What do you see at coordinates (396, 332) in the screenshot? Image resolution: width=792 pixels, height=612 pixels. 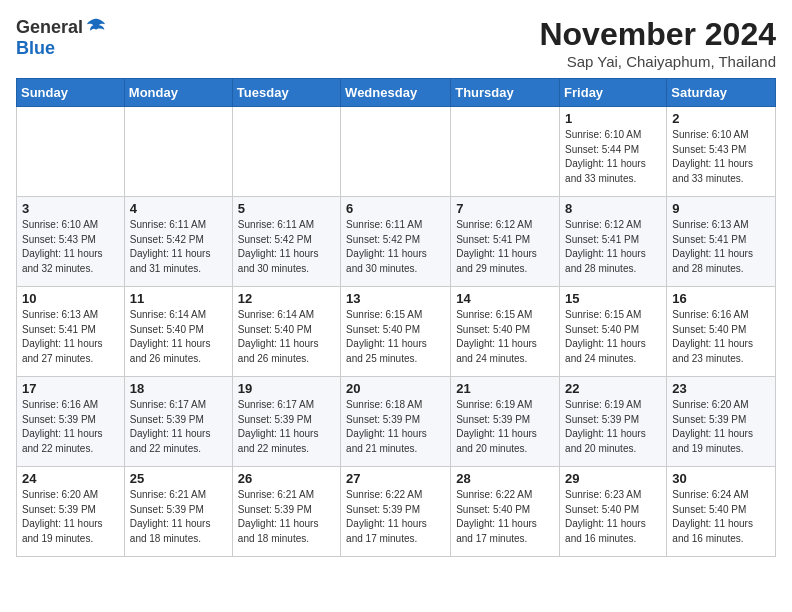 I see `calendar-cell: 13Sunrise: 6:15 AM Sunset: 5:40 PM Dayli…` at bounding box center [396, 332].